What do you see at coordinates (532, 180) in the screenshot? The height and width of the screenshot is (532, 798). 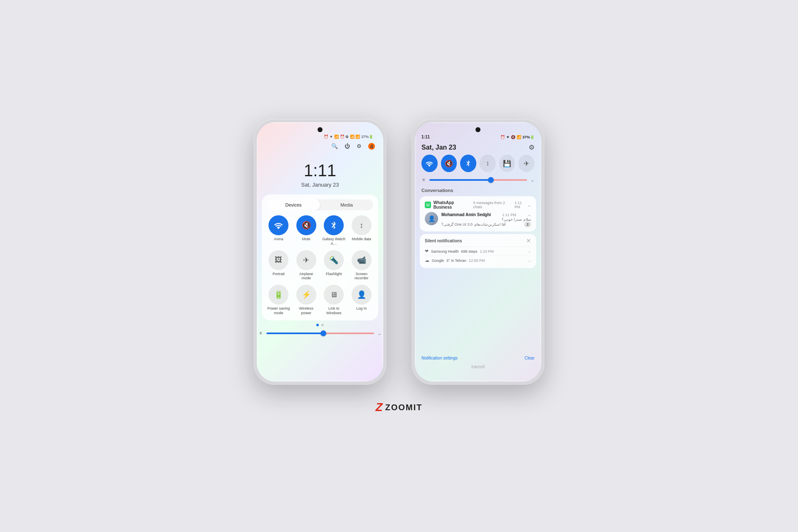 I see `brightness2-expand-icon: ⌄` at bounding box center [532, 180].